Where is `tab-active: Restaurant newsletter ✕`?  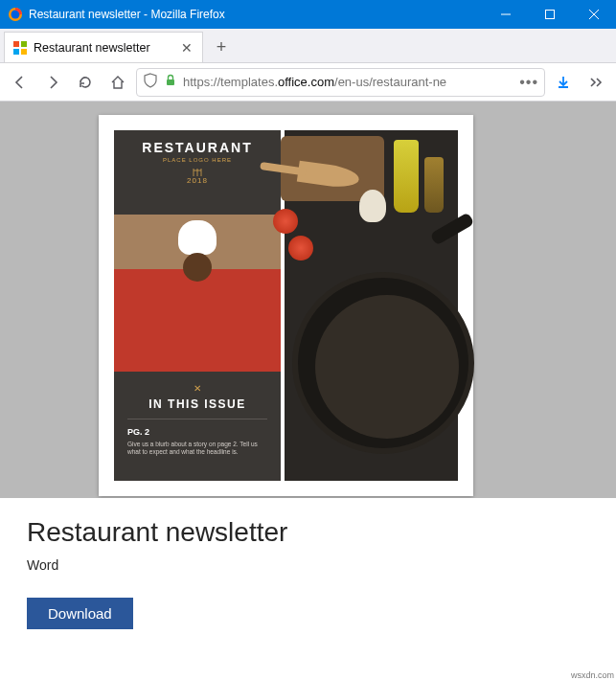
tab-active: Restaurant newsletter ✕ is located at coordinates (103, 47).